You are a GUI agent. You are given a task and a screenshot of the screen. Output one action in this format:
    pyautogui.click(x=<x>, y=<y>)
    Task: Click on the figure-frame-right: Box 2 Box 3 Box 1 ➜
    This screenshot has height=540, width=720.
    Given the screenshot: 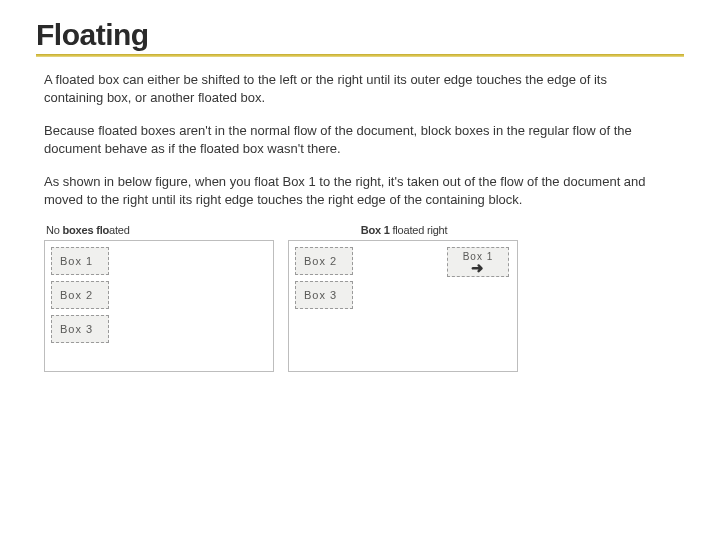 What is the action you would take?
    pyautogui.click(x=403, y=306)
    